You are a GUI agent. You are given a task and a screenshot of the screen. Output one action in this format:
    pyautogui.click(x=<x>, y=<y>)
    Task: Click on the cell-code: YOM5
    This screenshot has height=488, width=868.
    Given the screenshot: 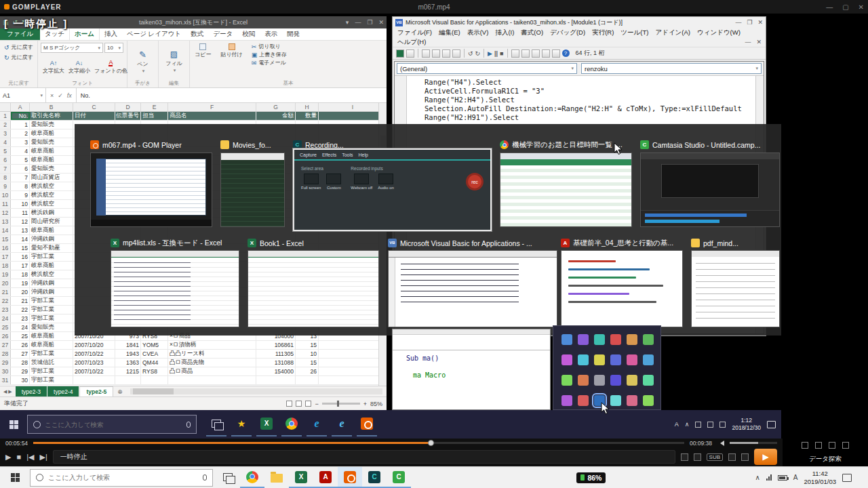 What is the action you would take?
    pyautogui.click(x=155, y=345)
    